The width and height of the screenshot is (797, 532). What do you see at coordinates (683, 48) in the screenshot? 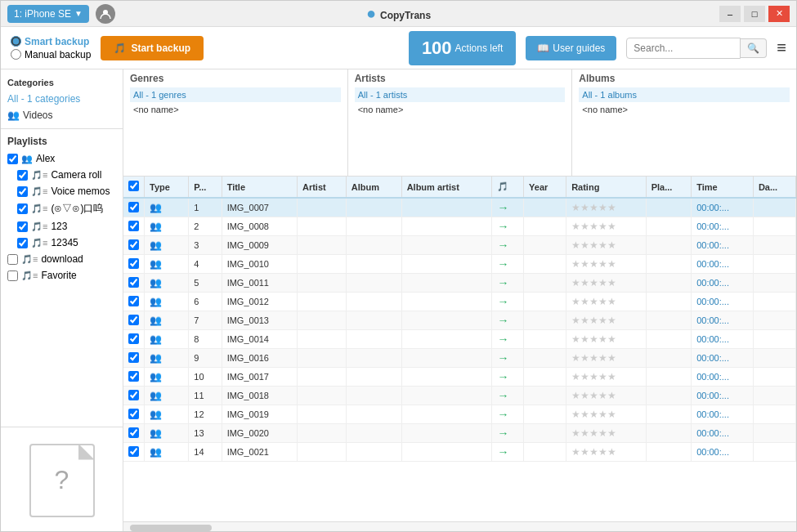
I see `search-input` at bounding box center [683, 48].